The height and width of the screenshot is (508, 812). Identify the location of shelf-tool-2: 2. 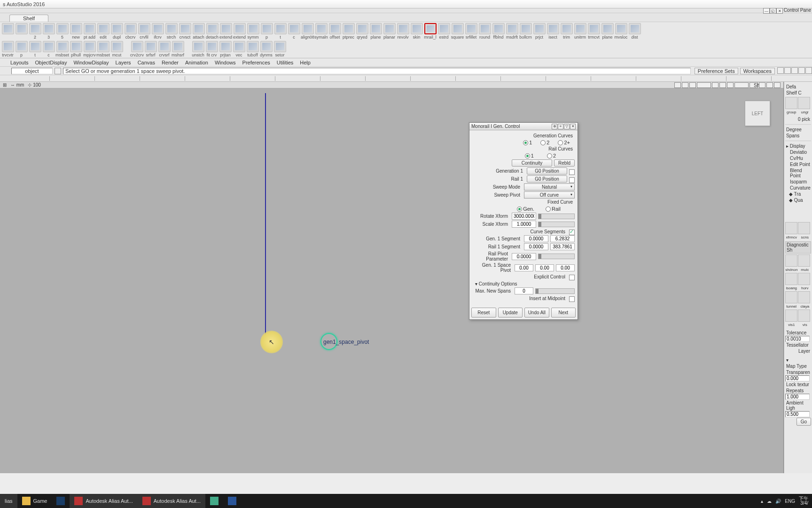
(35, 32).